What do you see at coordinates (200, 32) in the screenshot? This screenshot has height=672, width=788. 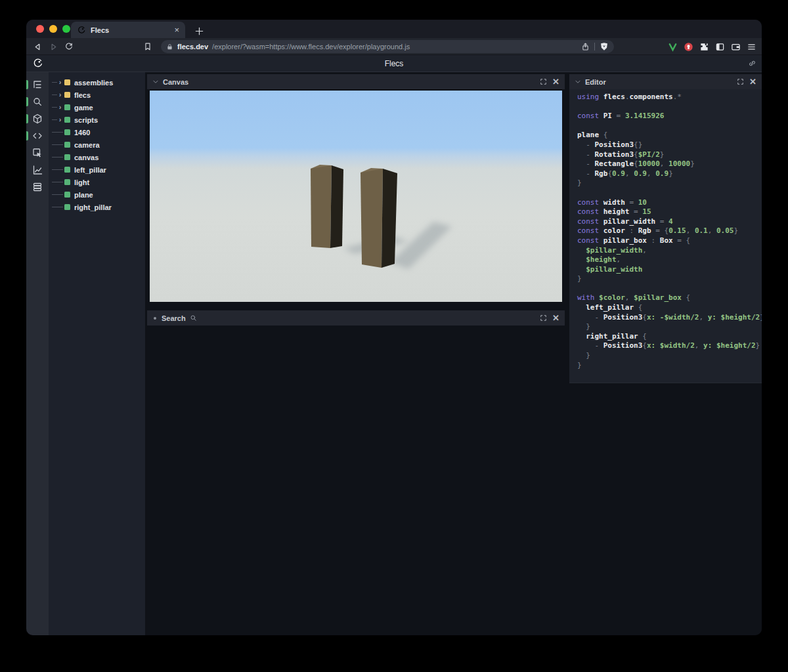 I see `new-tab-button` at bounding box center [200, 32].